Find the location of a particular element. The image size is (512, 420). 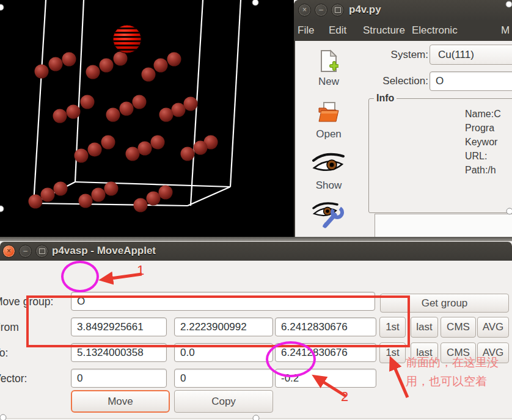

to-last-button: last is located at coordinates (424, 353).